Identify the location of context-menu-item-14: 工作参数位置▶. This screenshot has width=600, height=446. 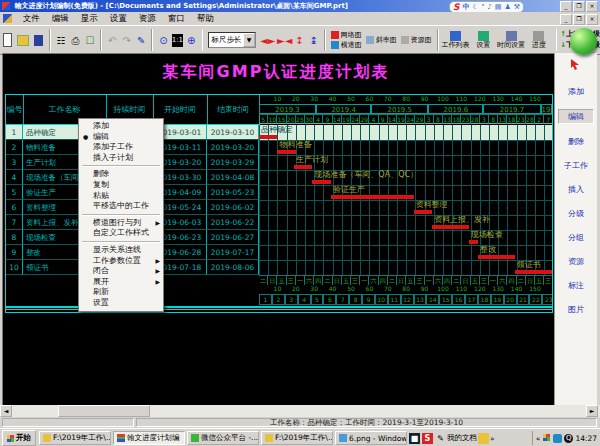
(121, 262).